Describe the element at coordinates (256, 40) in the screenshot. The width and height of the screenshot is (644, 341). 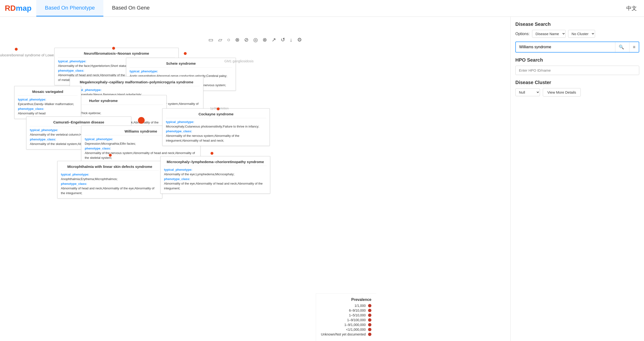
I see `toolbar-icon-pin: ◎` at that location.